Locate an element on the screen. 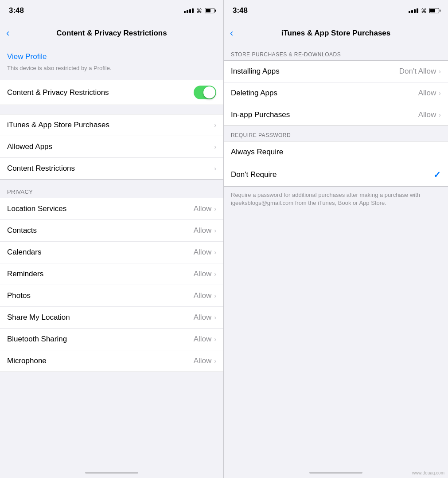  bluetooth-chevron-icon: › is located at coordinates (215, 339).